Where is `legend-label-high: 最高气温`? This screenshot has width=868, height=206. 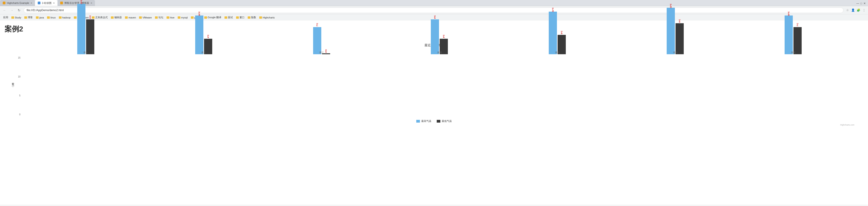 legend-label-high: 最高气温 is located at coordinates (426, 121).